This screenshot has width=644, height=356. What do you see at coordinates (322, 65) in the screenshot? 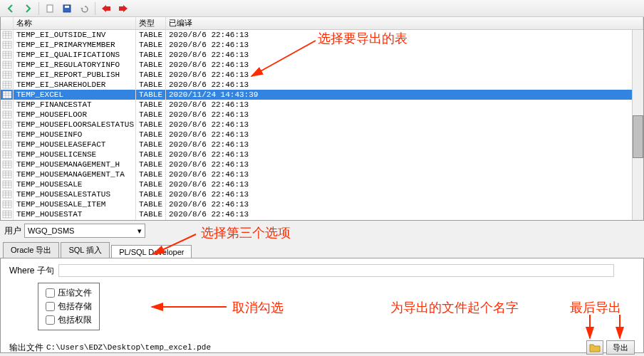
I see `table-row: TEMP_EI_REGULATORYINFOTABLE2020/8/6 22:4…` at bounding box center [322, 65].